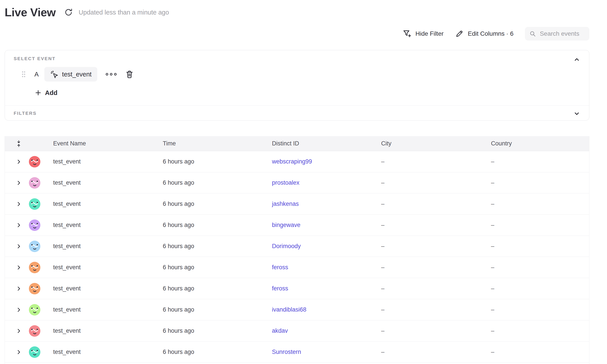 The height and width of the screenshot is (364, 607). What do you see at coordinates (436, 143) in the screenshot?
I see `column-header-city: City` at bounding box center [436, 143].